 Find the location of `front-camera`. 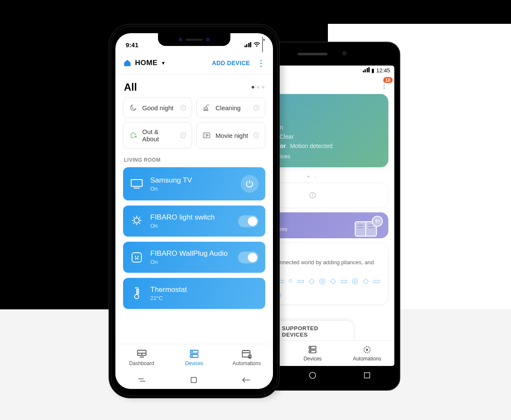

front-camera is located at coordinates (344, 53).